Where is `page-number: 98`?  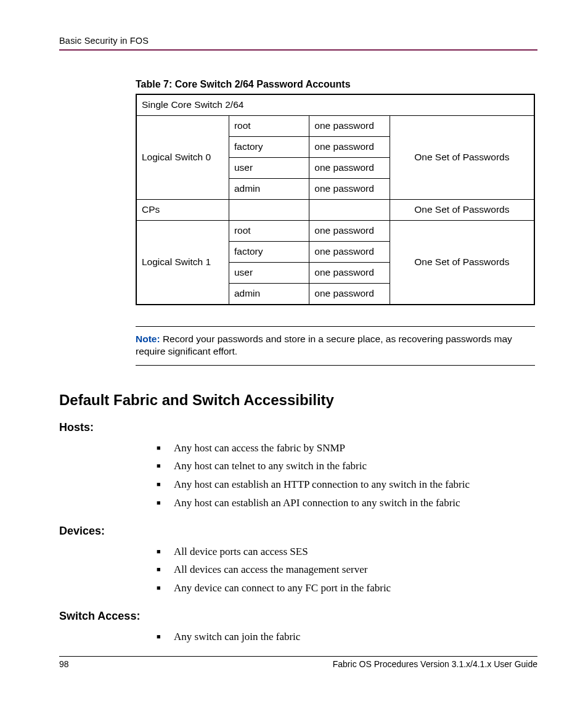
page-number: 98 is located at coordinates (64, 664).